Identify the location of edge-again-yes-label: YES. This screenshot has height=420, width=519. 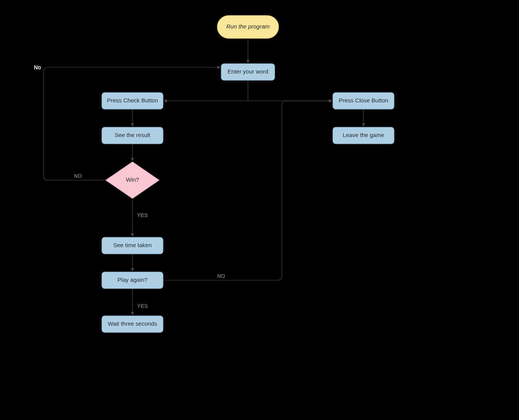
(142, 306).